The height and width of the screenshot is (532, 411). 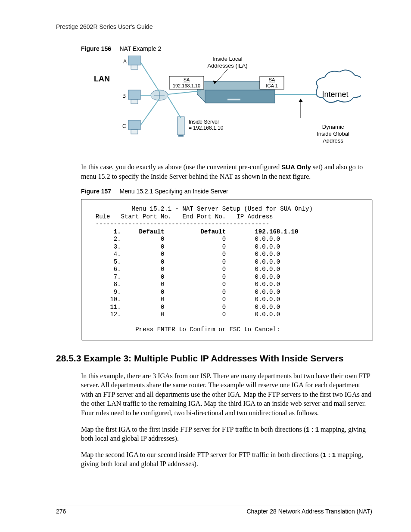 I want to click on ila-label-1: Inside Local, so click(x=227, y=59).